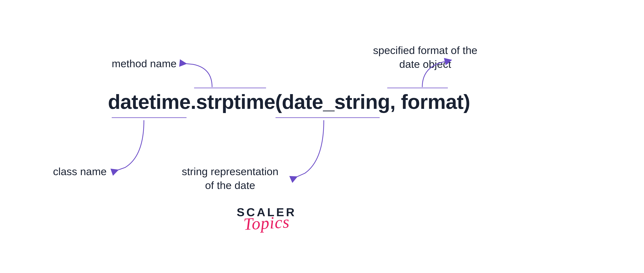  I want to click on expr-close-paren: ), so click(466, 102).